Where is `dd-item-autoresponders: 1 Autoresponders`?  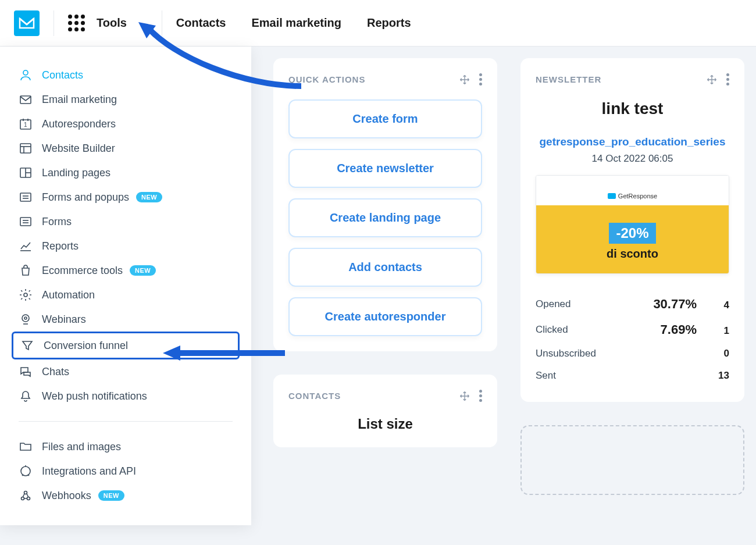
dd-item-autoresponders: 1 Autoresponders is located at coordinates (126, 124).